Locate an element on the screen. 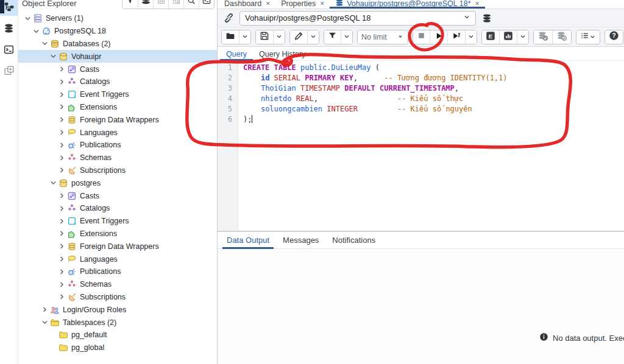 The width and height of the screenshot is (624, 364). new-connection-button is located at coordinates (487, 18).